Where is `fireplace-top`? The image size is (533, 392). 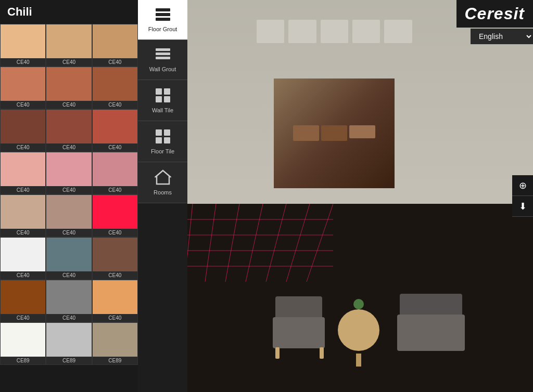
fireplace-top is located at coordinates (334, 31).